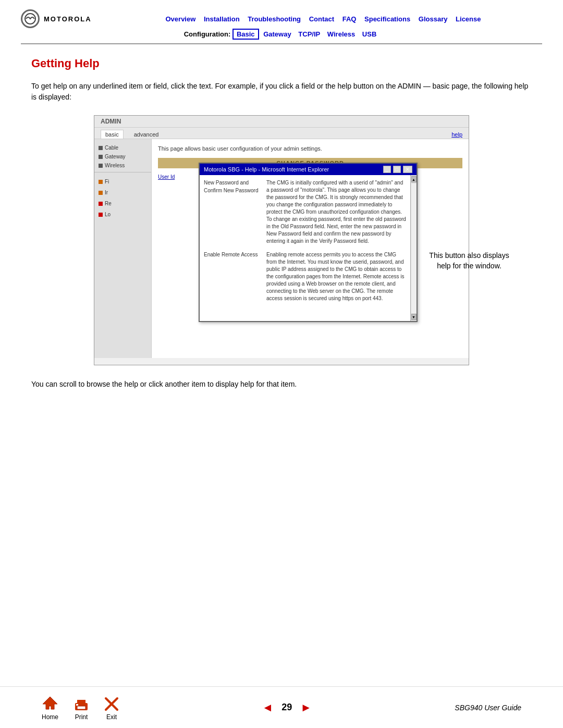 The width and height of the screenshot is (563, 728). Describe the element at coordinates (282, 707) in the screenshot. I see `footer: Home Print Exit ◄ 29 ► SBG940 User Guide` at that location.